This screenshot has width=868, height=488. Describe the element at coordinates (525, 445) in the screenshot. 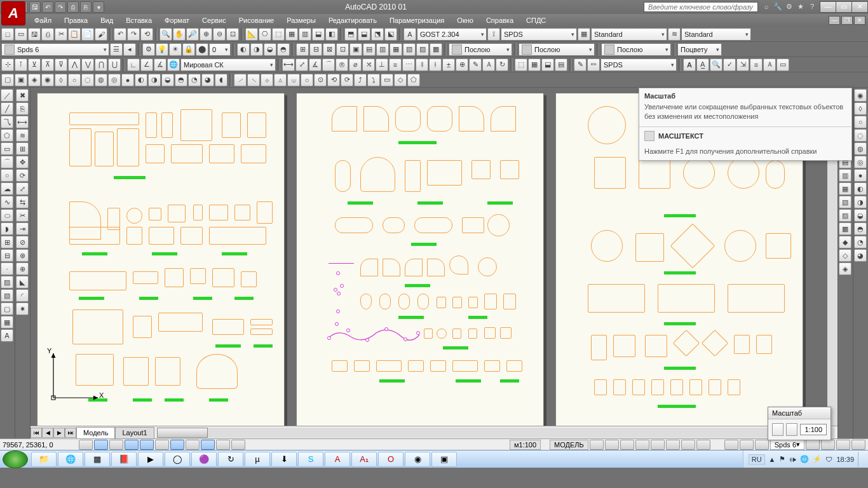

I see `scale-display: м1:100` at that location.